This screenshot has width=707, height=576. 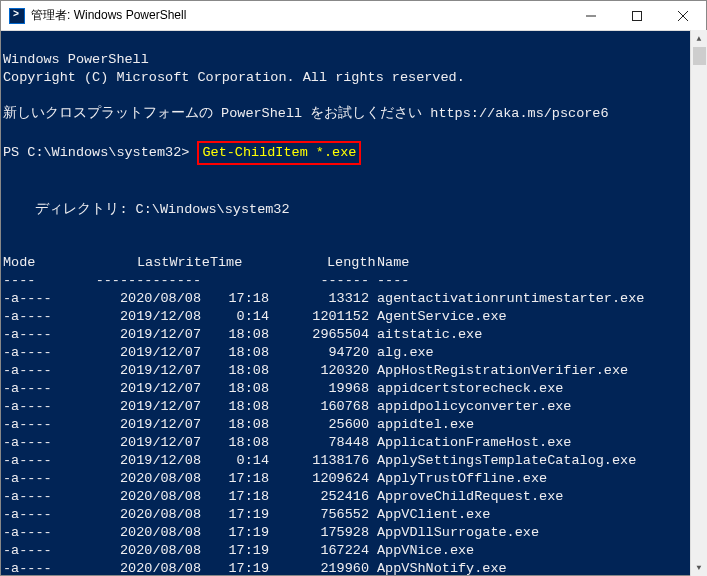 I want to click on cell-length: 120320, so click(x=319, y=371).